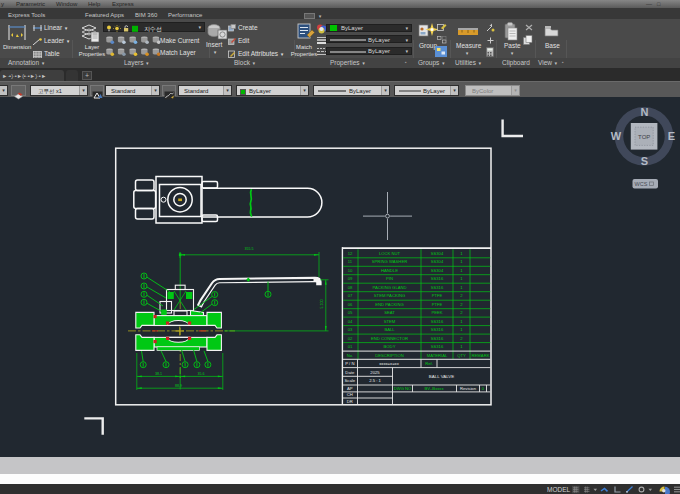 This screenshot has height=494, width=680. I want to click on svg-text: END CONNECTOR, so click(390, 338).